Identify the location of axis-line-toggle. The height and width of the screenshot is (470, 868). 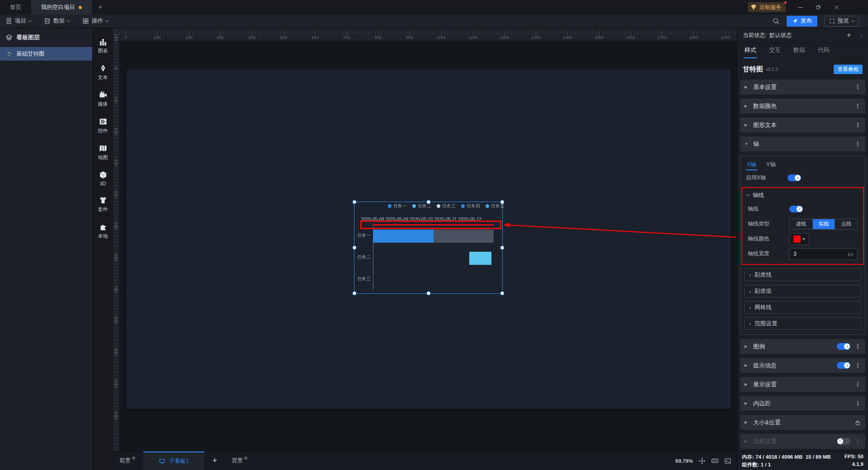
(796, 209).